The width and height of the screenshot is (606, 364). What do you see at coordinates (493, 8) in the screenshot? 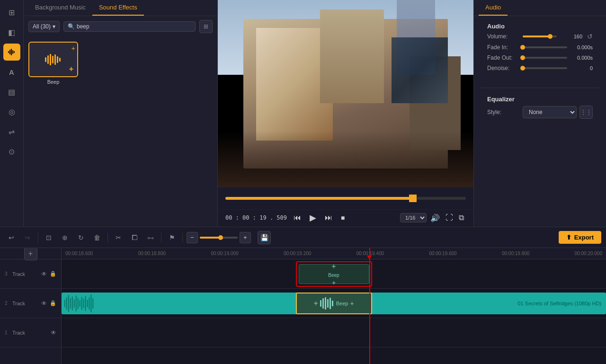
I see `tab-audio: Audio` at bounding box center [493, 8].